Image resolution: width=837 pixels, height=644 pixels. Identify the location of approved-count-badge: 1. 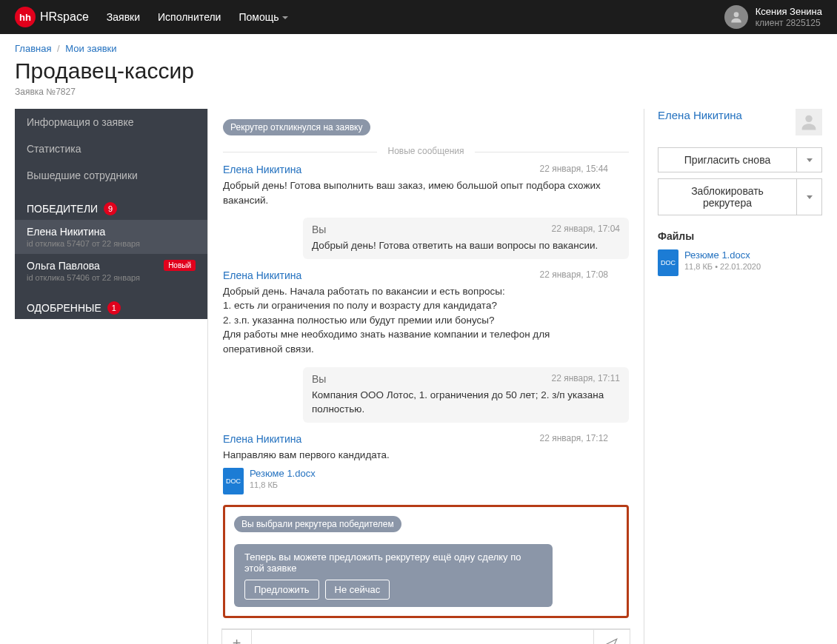
(114, 308).